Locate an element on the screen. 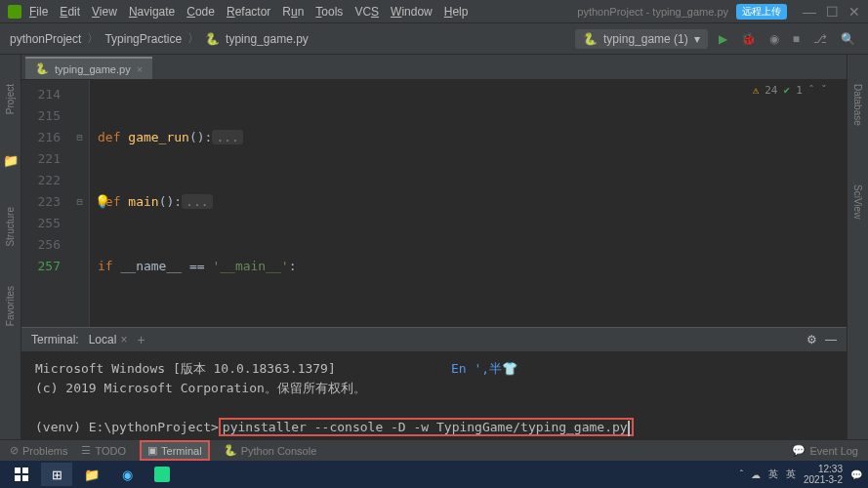  menu-run: Run is located at coordinates (293, 12).